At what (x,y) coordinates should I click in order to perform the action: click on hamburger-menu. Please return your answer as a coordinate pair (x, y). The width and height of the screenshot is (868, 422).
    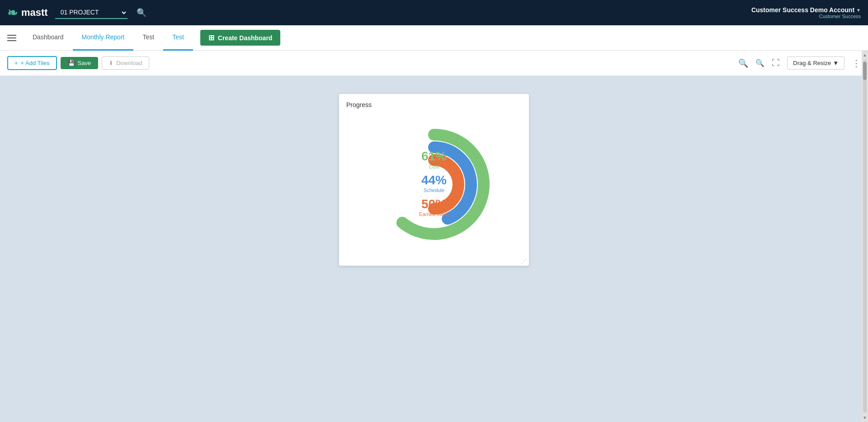
    Looking at the image, I should click on (12, 38).